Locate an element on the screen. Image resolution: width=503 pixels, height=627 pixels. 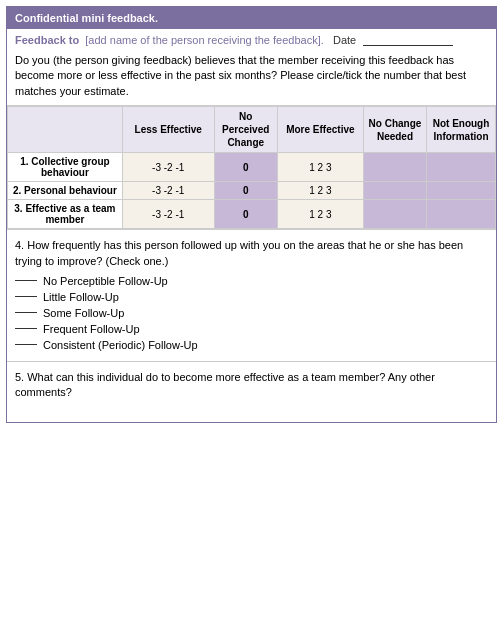
col-header-no-change-needed: No Change Needed is located at coordinates (394, 130).